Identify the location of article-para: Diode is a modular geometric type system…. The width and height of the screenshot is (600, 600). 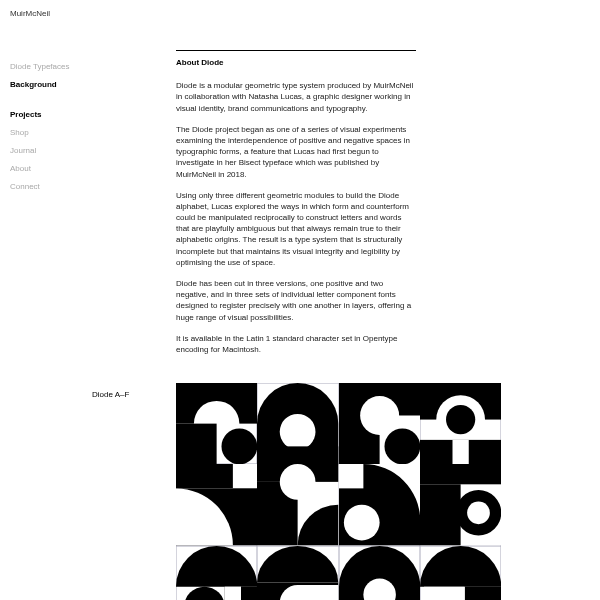
(296, 97).